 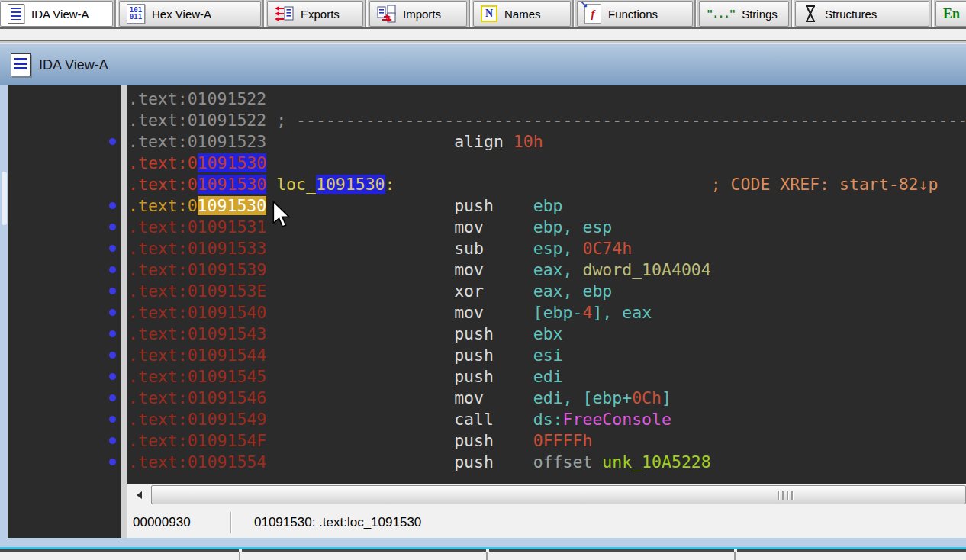 What do you see at coordinates (124, 311) in the screenshot?
I see `margin-divider` at bounding box center [124, 311].